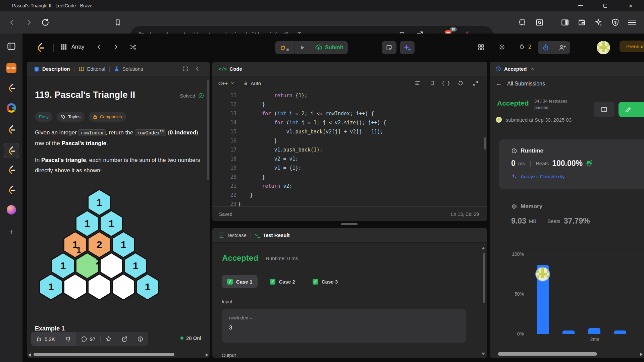  I want to click on format-code-icon, so click(418, 83).